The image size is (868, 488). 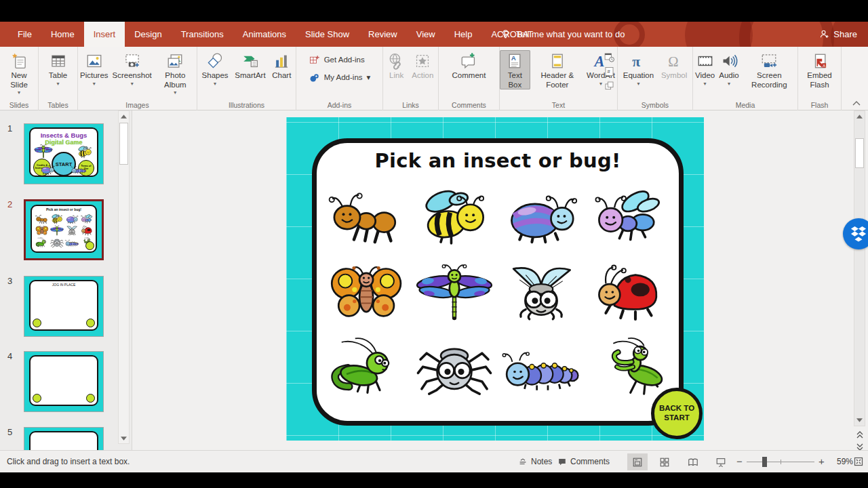 I want to click on ribbon-button-slidenumber: #, so click(x=609, y=72).